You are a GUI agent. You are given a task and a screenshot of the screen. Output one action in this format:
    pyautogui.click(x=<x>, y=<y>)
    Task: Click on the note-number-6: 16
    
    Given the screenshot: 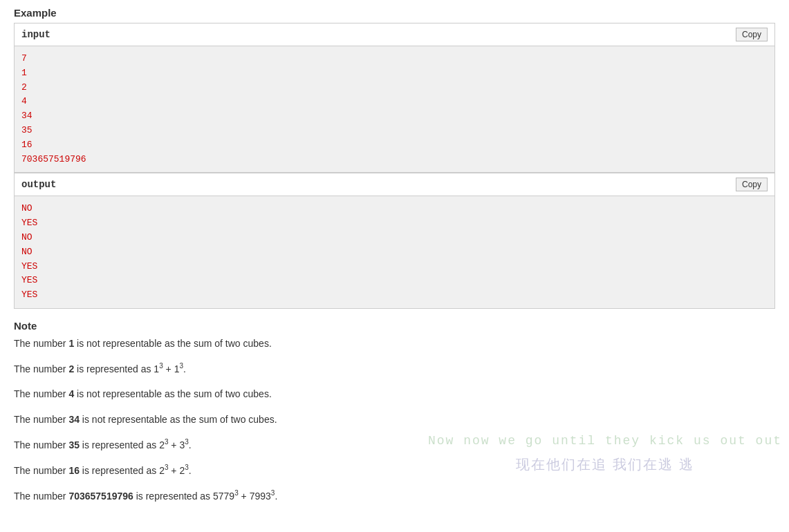 What is the action you would take?
    pyautogui.click(x=74, y=471)
    